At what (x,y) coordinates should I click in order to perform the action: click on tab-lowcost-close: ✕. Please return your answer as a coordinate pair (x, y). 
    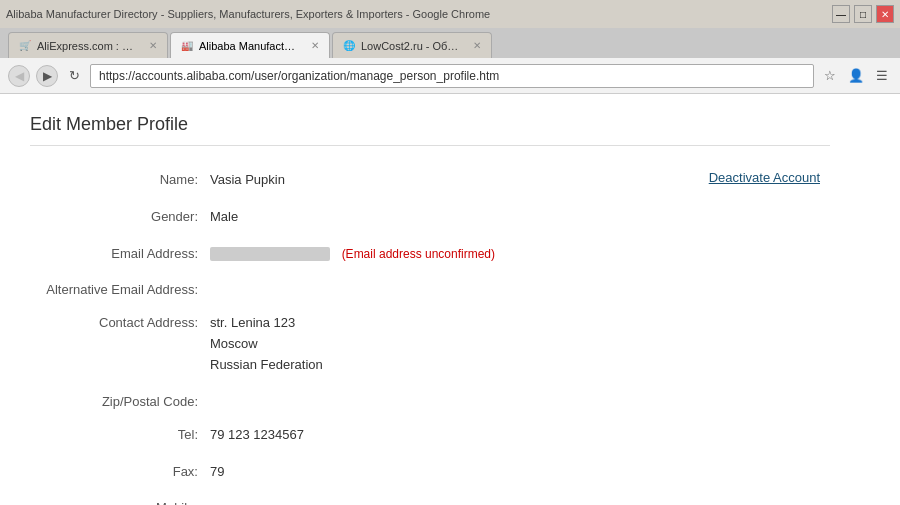
    Looking at the image, I should click on (477, 46).